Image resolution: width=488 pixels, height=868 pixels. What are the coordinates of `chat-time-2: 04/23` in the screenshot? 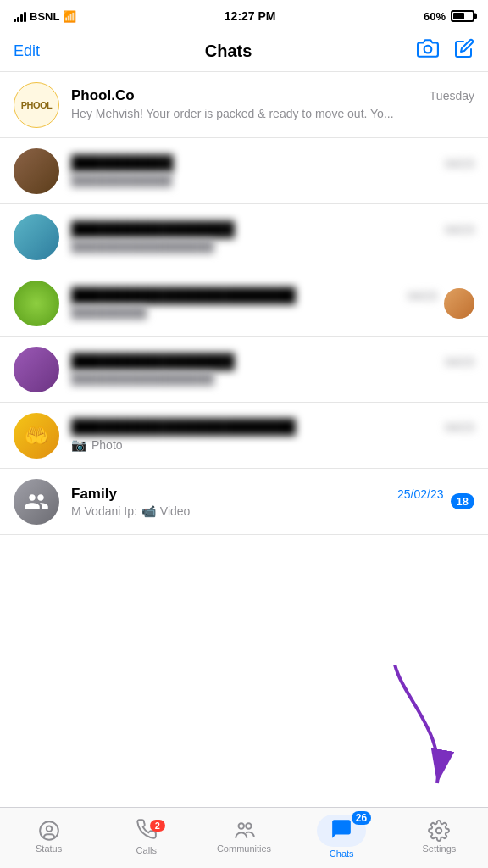 It's located at (459, 164).